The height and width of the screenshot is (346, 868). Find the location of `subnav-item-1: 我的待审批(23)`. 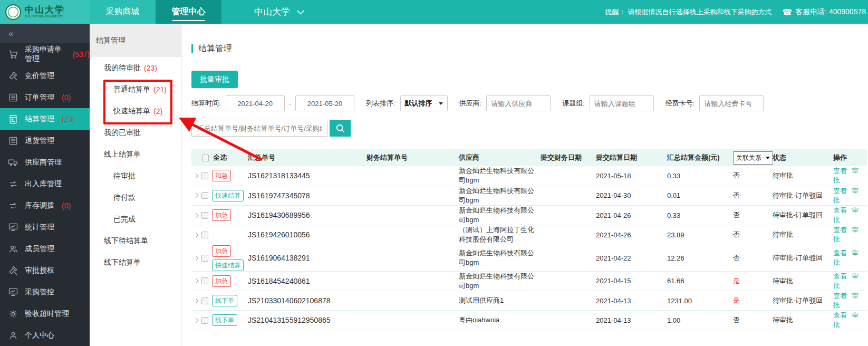

subnav-item-1: 我的待审批(23) is located at coordinates (136, 68).